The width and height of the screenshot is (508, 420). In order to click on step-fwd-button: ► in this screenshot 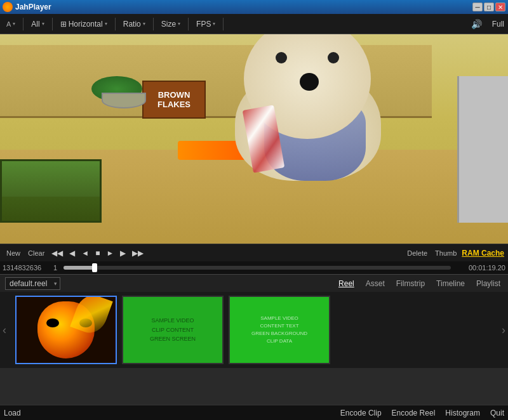, I will do `click(110, 253)`.